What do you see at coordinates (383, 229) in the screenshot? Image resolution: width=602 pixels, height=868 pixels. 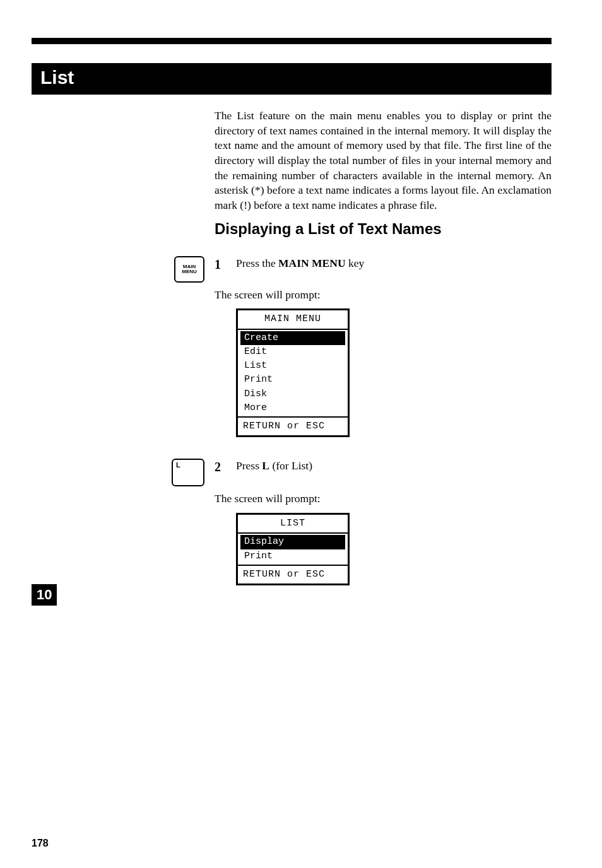 I see `subsection-heading: Displaying a List of Text Names` at bounding box center [383, 229].